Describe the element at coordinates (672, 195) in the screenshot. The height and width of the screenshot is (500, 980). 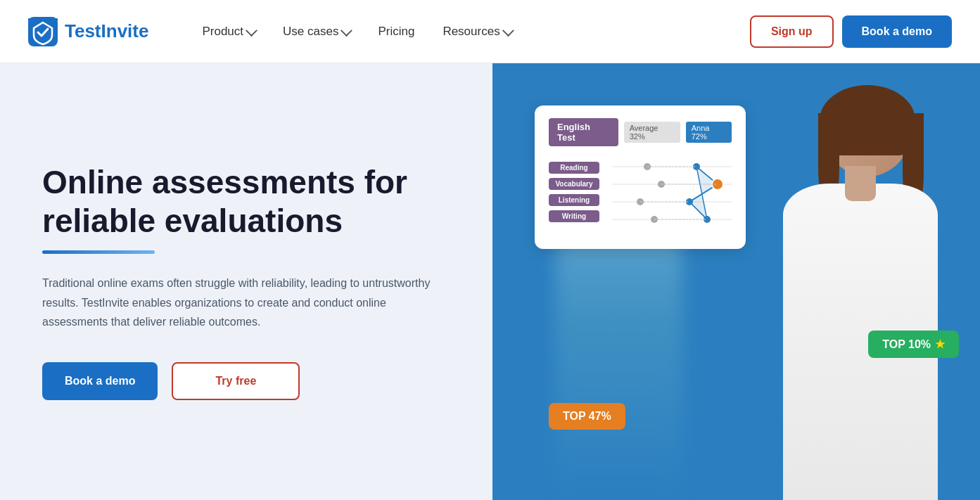
I see `radar-chart-svg` at that location.